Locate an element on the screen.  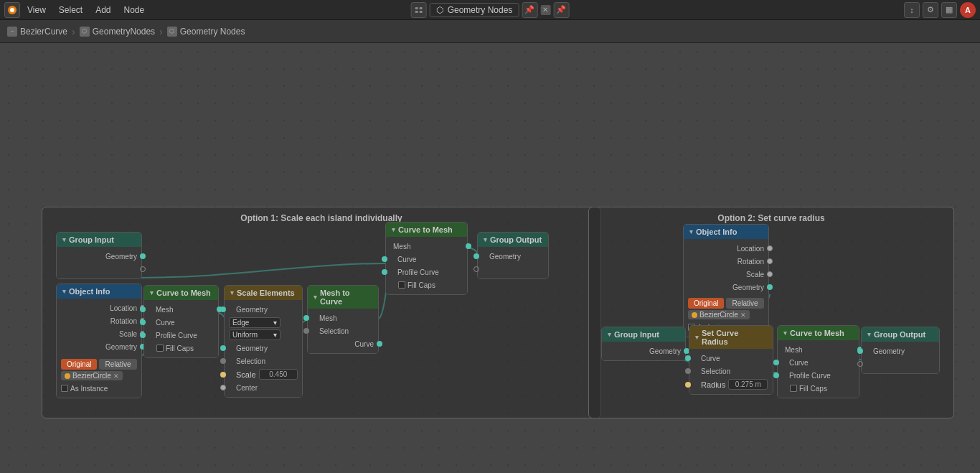
row-loc-out-2: Location is located at coordinates (726, 248).